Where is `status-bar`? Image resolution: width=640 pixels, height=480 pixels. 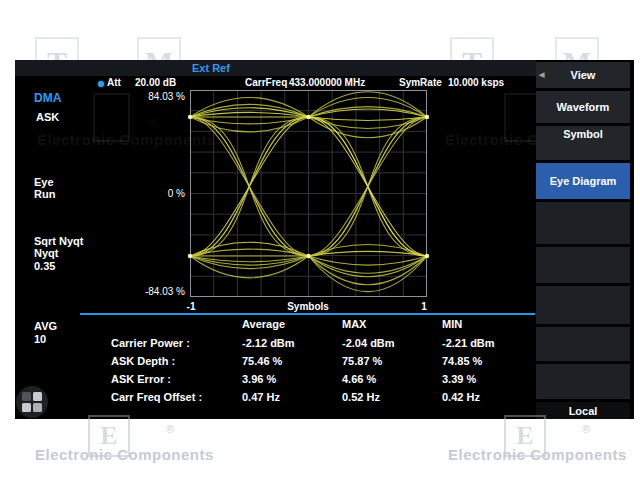 status-bar is located at coordinates (276, 68).